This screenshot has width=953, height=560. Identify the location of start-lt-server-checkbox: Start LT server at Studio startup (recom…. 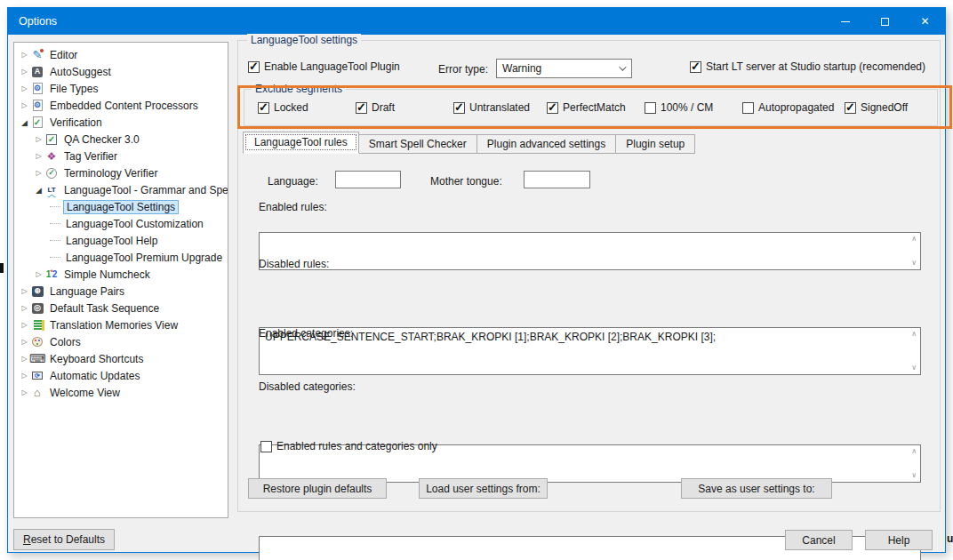
(807, 67).